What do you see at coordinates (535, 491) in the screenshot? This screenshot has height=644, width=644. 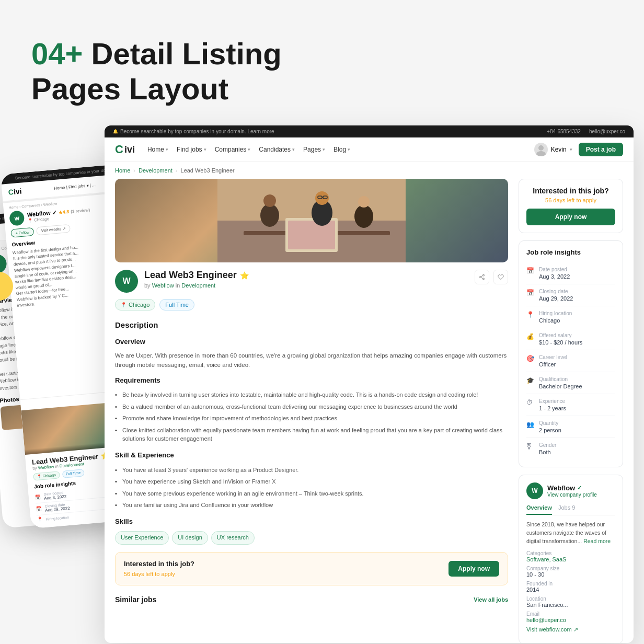 I see `company-card-logo: W` at bounding box center [535, 491].